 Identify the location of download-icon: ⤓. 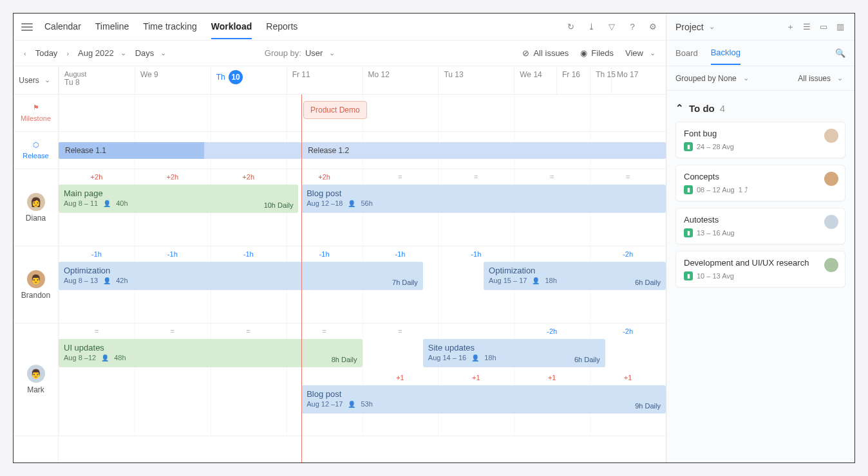
(591, 27).